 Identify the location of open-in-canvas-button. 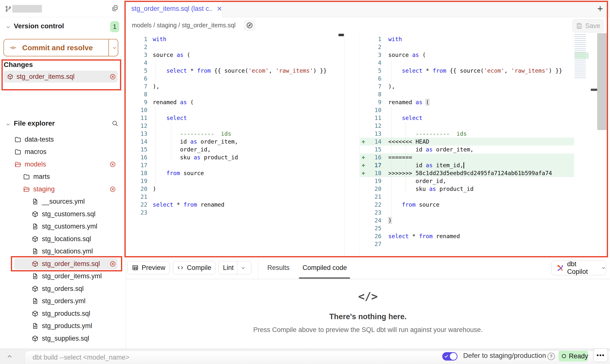
(250, 25).